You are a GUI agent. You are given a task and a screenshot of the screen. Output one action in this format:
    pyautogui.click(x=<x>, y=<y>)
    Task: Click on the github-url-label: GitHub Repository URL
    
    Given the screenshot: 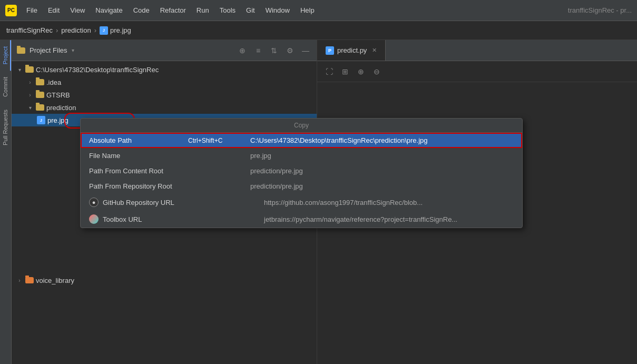 What is the action you would take?
    pyautogui.click(x=150, y=202)
    